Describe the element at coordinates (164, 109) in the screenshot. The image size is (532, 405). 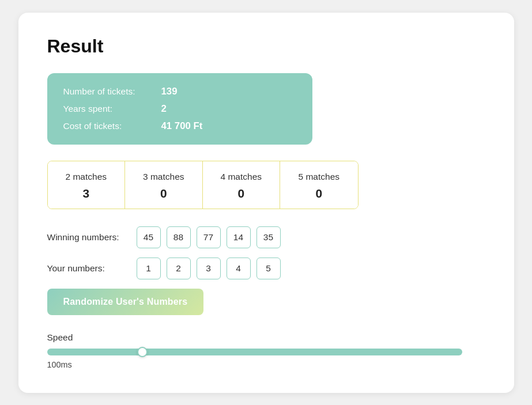
I see `years-value: 2` at that location.